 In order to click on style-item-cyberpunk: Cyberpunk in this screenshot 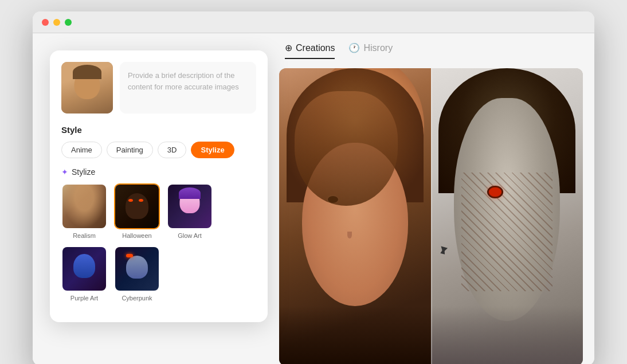, I will do `click(137, 274)`.